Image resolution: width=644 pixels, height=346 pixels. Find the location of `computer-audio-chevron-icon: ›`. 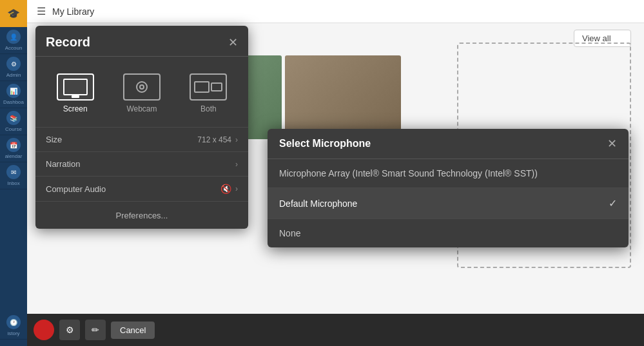

computer-audio-chevron-icon: › is located at coordinates (237, 189).